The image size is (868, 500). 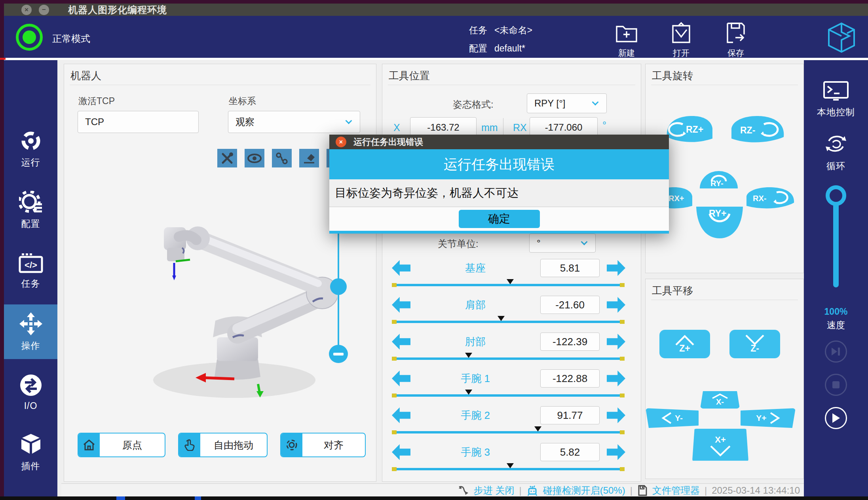 I want to click on new-task-button: 新建, so click(x=627, y=40).